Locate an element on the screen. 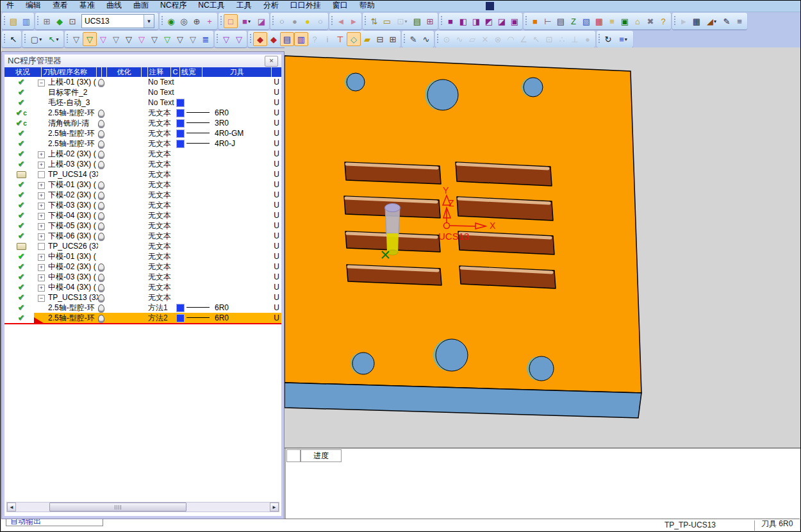  measure-xyz-icon: ∴ is located at coordinates (562, 39).